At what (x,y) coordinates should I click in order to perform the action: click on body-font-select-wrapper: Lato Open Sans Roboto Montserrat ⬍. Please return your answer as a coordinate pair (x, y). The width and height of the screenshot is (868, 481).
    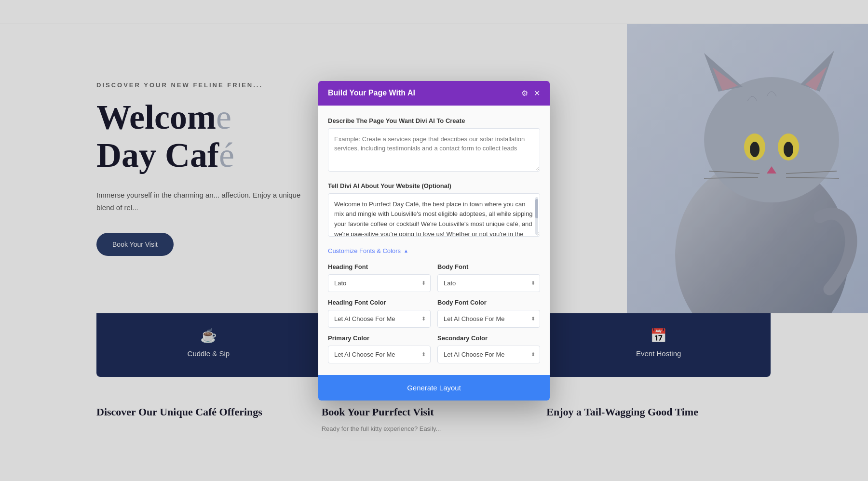
    Looking at the image, I should click on (489, 283).